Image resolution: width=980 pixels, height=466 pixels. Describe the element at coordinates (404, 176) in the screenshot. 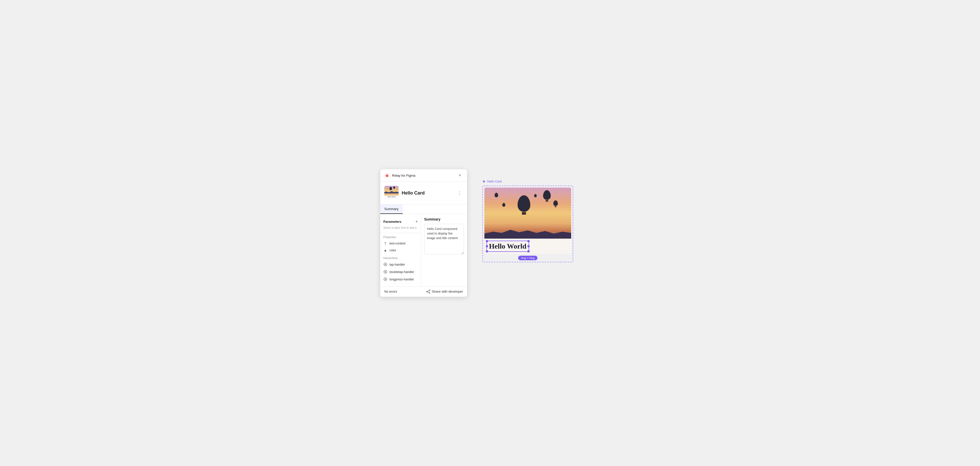

I see `plugin-title: Relay for Figma` at that location.